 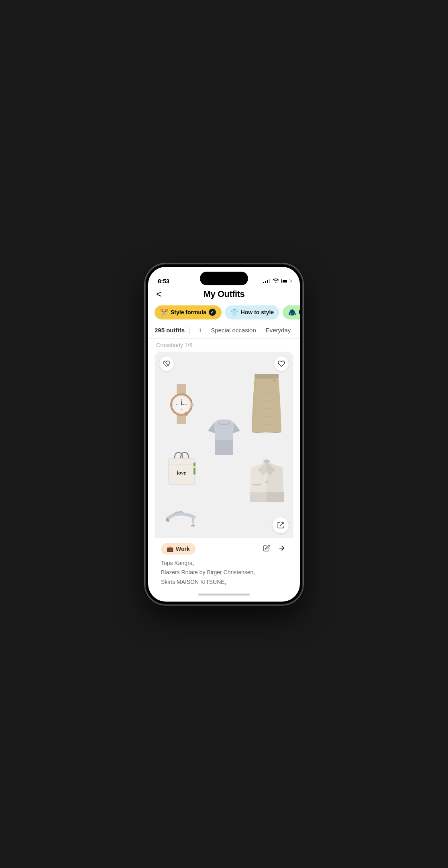 I want to click on hanger-icon: 🧥, so click(x=292, y=313).